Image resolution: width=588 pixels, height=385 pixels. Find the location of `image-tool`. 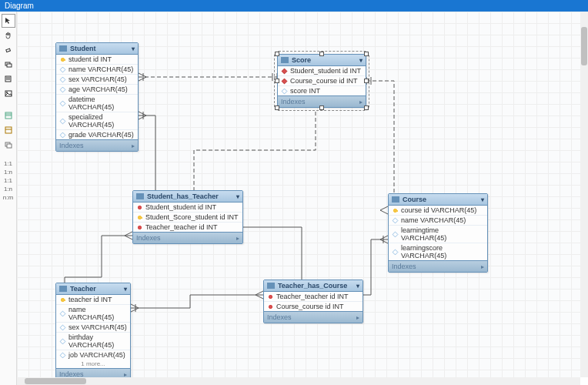

image-tool is located at coordinates (8, 94).